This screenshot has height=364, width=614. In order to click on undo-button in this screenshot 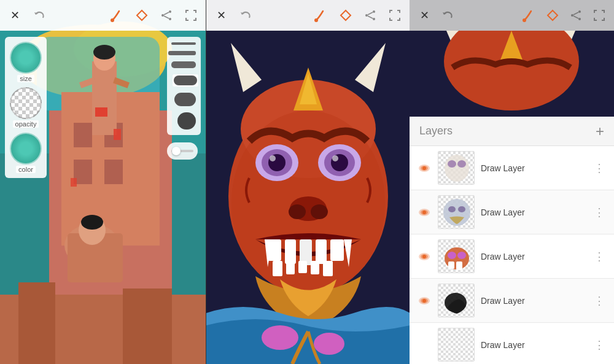, I will do `click(39, 15)`.